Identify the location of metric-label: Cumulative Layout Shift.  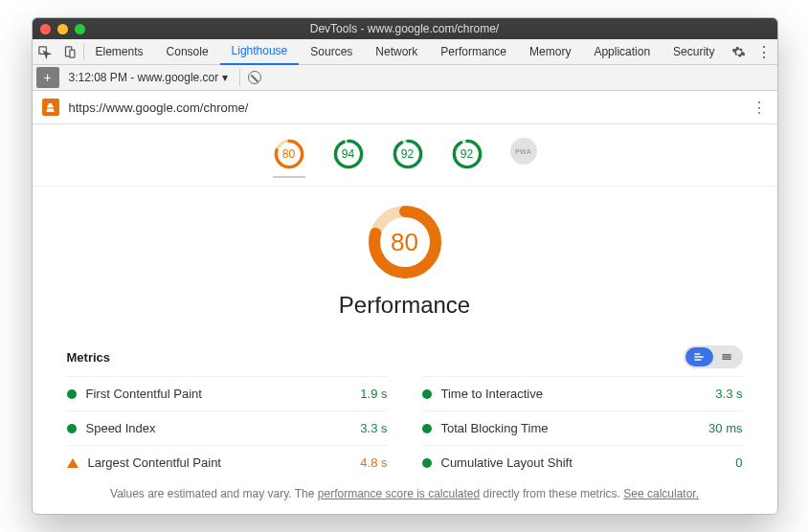
(507, 463).